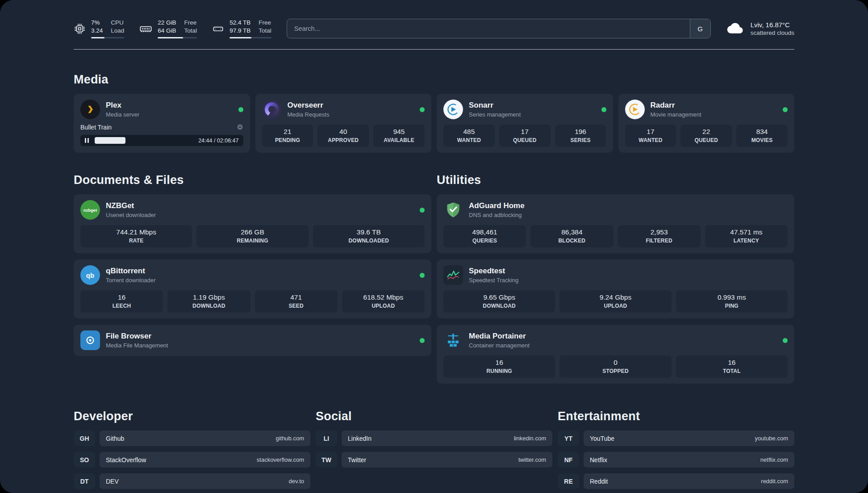 The image size is (868, 493). Describe the element at coordinates (747, 236) in the screenshot. I see `stat-tile: 47.571 ms LATENCY` at that location.